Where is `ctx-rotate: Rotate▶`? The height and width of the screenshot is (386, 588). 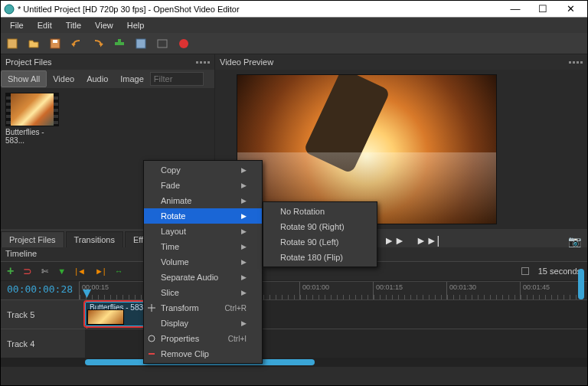 ctx-rotate: Rotate▶ is located at coordinates (203, 216).